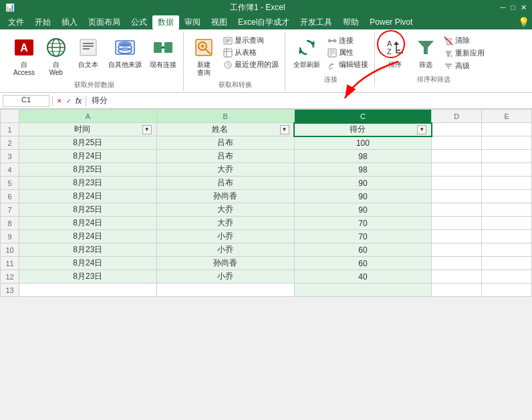  What do you see at coordinates (26, 101) in the screenshot?
I see `name-box: C1` at bounding box center [26, 101].